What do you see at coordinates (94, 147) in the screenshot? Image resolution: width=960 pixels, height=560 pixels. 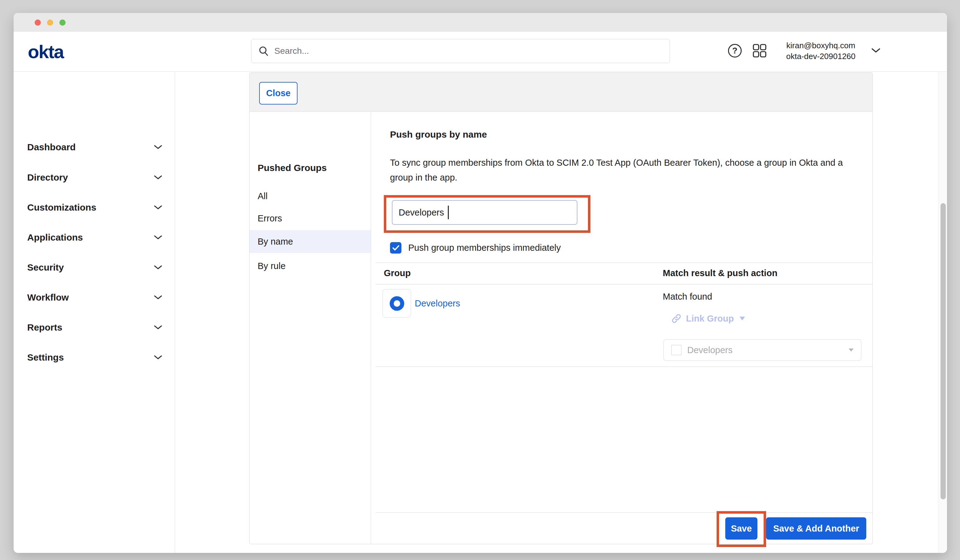 I see `sidebar-item-dashboard: Dashboard` at bounding box center [94, 147].